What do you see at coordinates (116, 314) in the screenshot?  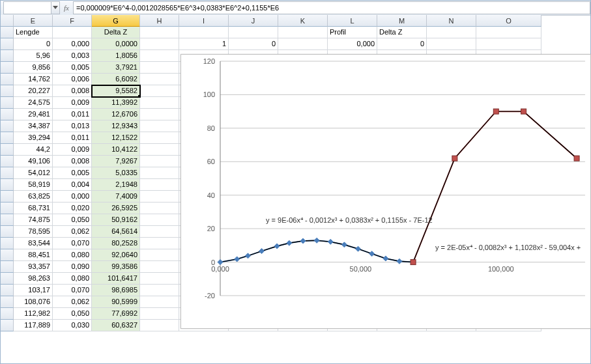 I see `cell: 77,6992` at bounding box center [116, 314].